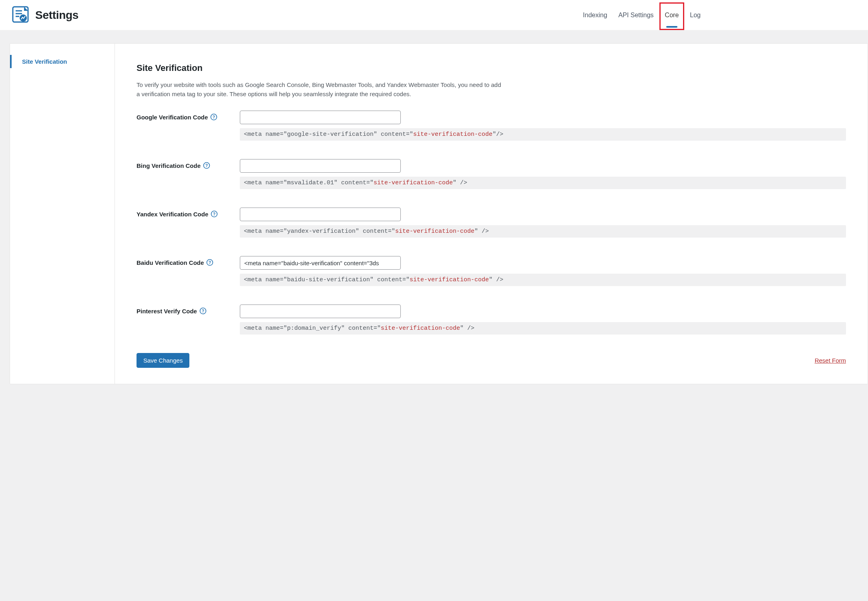 This screenshot has width=868, height=601. Describe the element at coordinates (172, 117) in the screenshot. I see `field-label-text: Google Verification Code` at that location.